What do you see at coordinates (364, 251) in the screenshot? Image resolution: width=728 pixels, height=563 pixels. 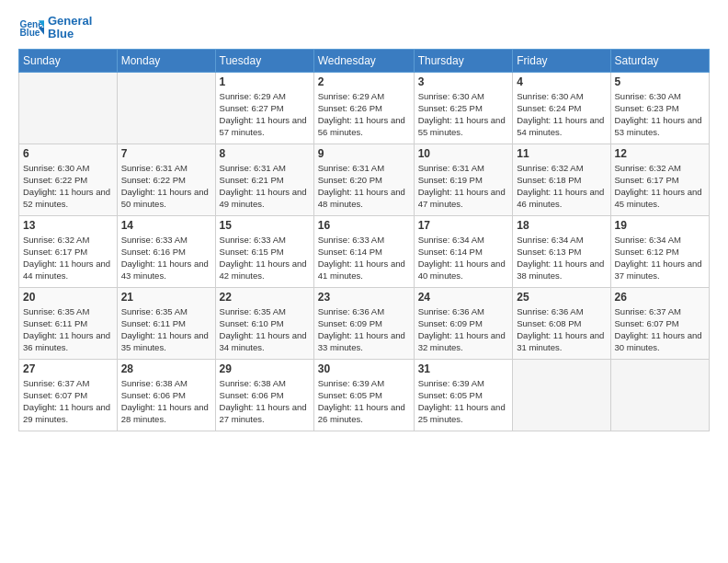 I see `calendar-cell: 16Sunrise: 6:33 AMSunset: 6:14 PMDayligh…` at bounding box center [364, 251].